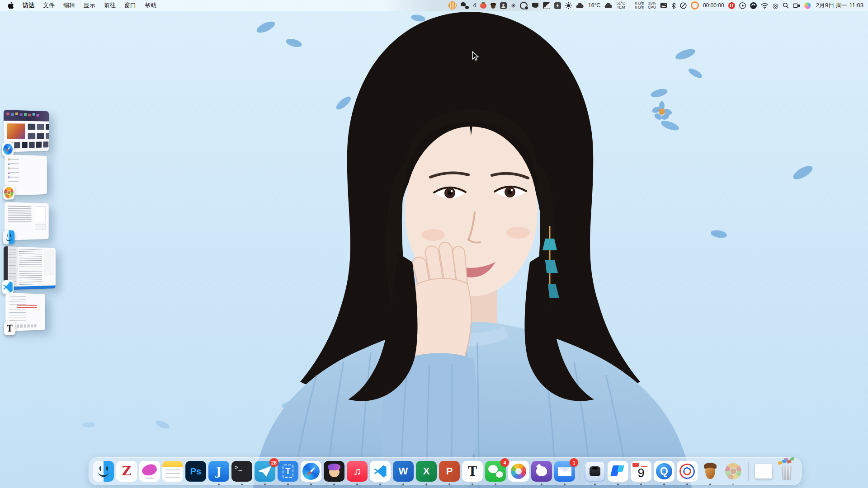 This screenshot has height=488, width=868. Describe the element at coordinates (710, 471) in the screenshot. I see `dock-icon-acorn-app` at that location.